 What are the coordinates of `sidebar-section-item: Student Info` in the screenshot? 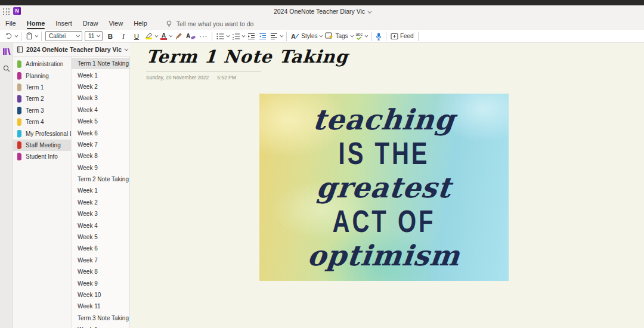 It's located at (42, 156).